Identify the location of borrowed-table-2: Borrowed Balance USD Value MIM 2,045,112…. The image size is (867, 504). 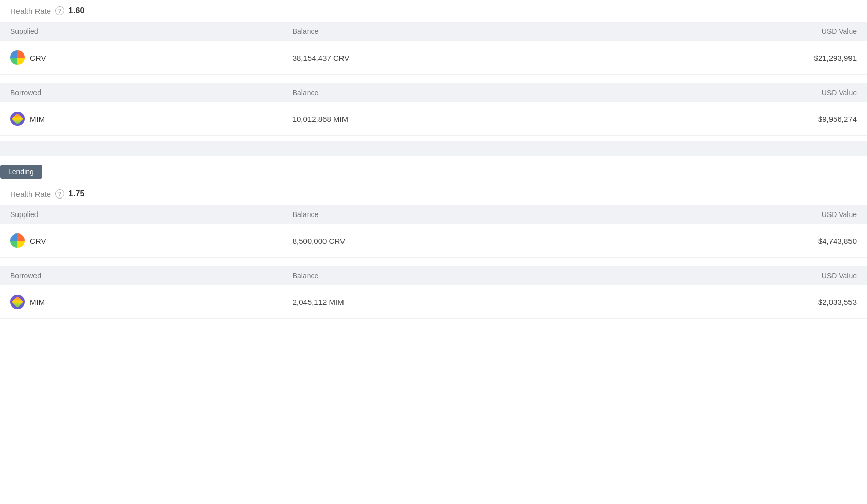
(433, 292).